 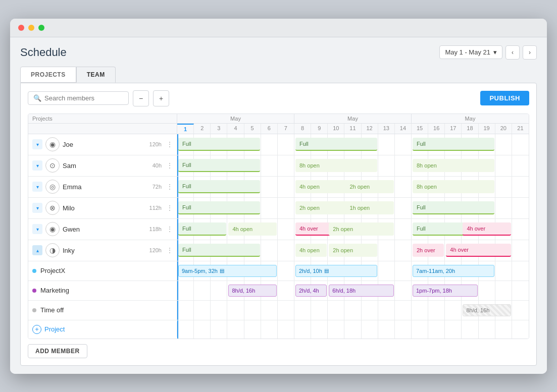 What do you see at coordinates (106, 165) in the screenshot?
I see `member-name-sam: Sam` at bounding box center [106, 165].